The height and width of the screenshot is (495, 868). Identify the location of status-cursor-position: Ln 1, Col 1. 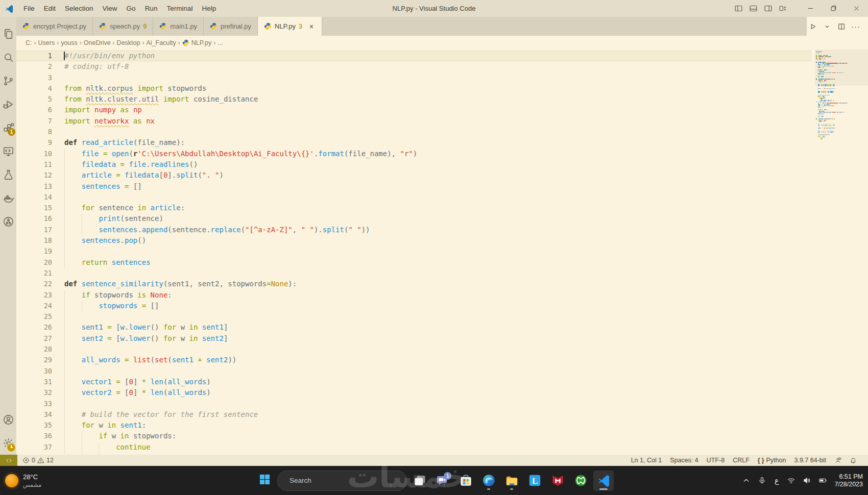
(646, 460).